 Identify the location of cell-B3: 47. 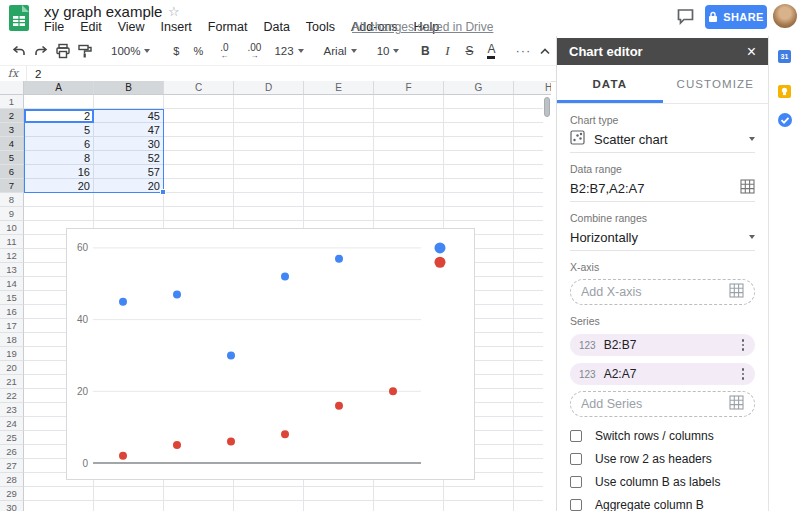
(127, 130).